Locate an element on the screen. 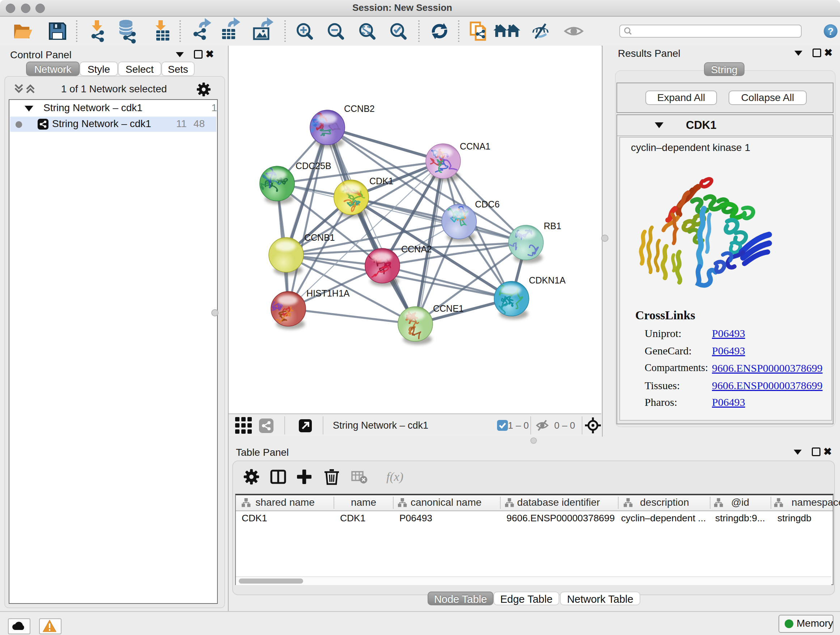 Image resolution: width=840 pixels, height=635 pixels. svg-text: CDC6 is located at coordinates (488, 204).